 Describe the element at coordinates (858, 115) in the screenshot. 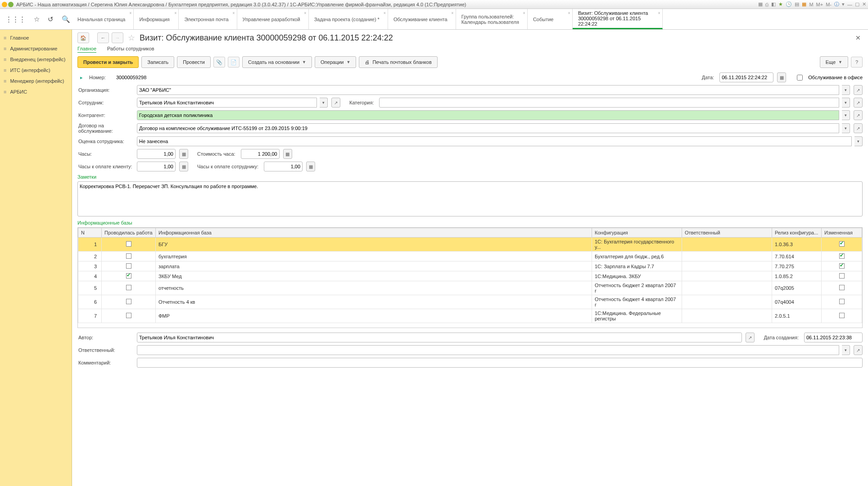

I see `agent-open: ↗` at that location.